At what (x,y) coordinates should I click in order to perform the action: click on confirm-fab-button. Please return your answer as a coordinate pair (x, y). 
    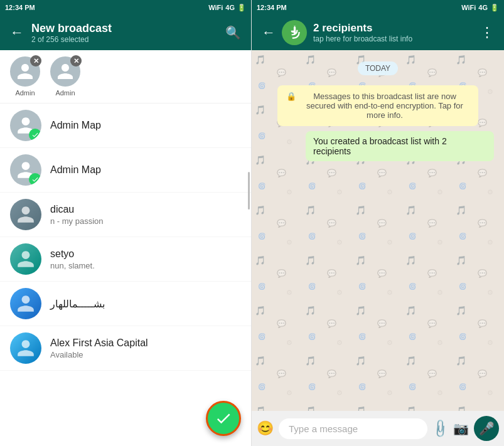
    Looking at the image, I should click on (223, 418).